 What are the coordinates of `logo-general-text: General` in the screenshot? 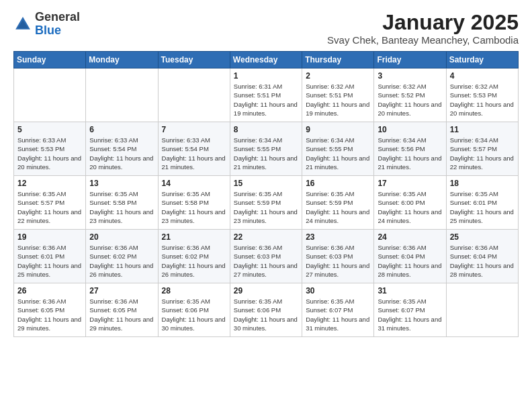 It's located at (58, 17).